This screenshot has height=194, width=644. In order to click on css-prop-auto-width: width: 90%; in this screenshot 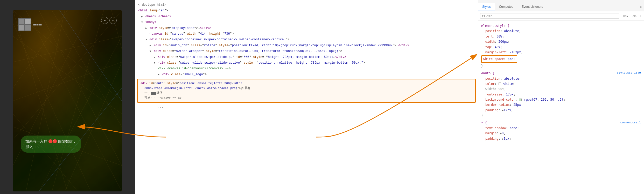, I will do `click(561, 89)`.